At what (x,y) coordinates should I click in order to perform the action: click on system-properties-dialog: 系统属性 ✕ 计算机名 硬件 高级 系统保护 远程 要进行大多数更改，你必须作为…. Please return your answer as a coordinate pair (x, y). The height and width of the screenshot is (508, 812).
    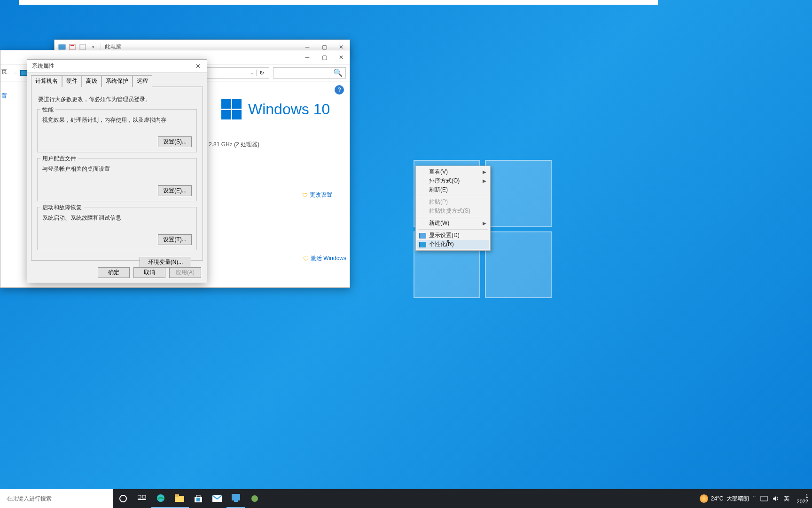
    Looking at the image, I should click on (117, 171).